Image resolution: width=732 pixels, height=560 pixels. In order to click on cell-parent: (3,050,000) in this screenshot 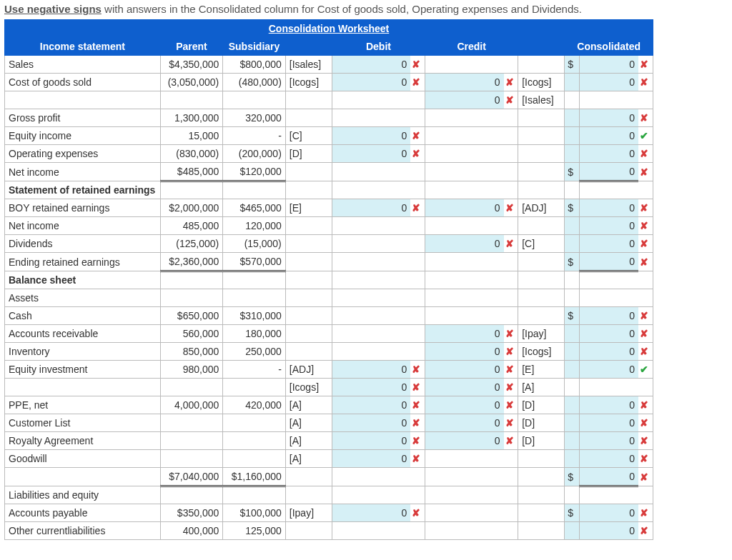, I will do `click(192, 83)`.